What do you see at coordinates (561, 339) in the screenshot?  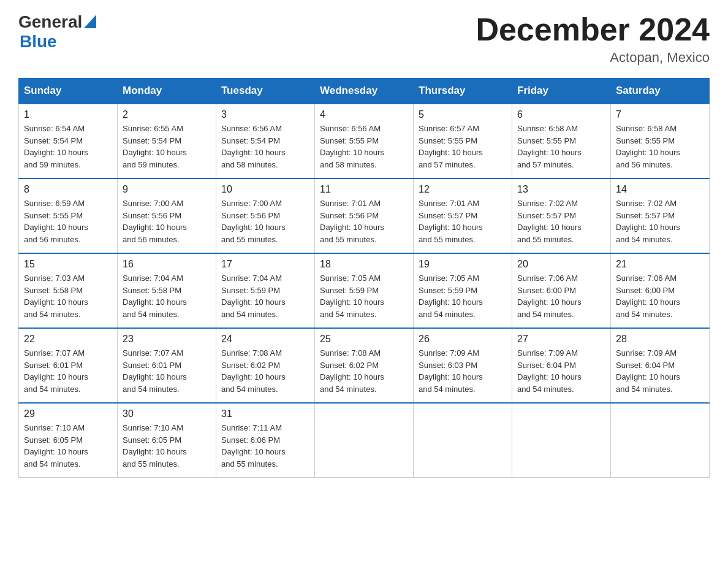 I see `day-number: 27` at bounding box center [561, 339].